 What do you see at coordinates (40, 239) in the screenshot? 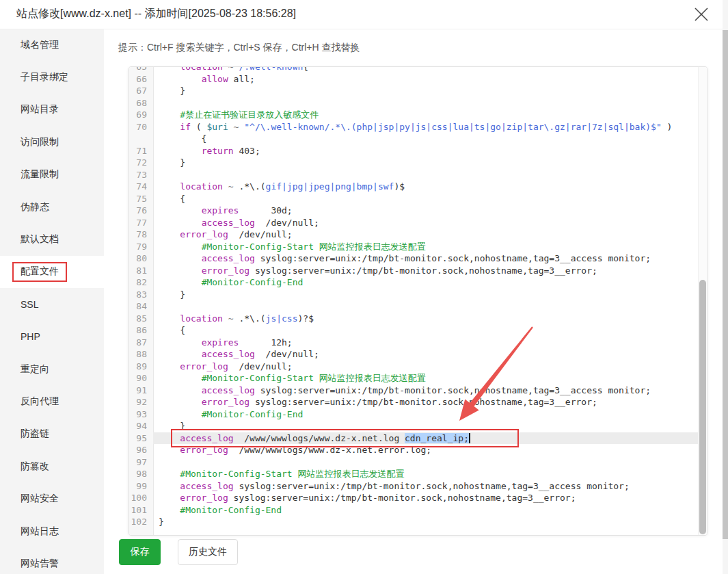
I see `sidebar-item-label: 默认文档` at bounding box center [40, 239].